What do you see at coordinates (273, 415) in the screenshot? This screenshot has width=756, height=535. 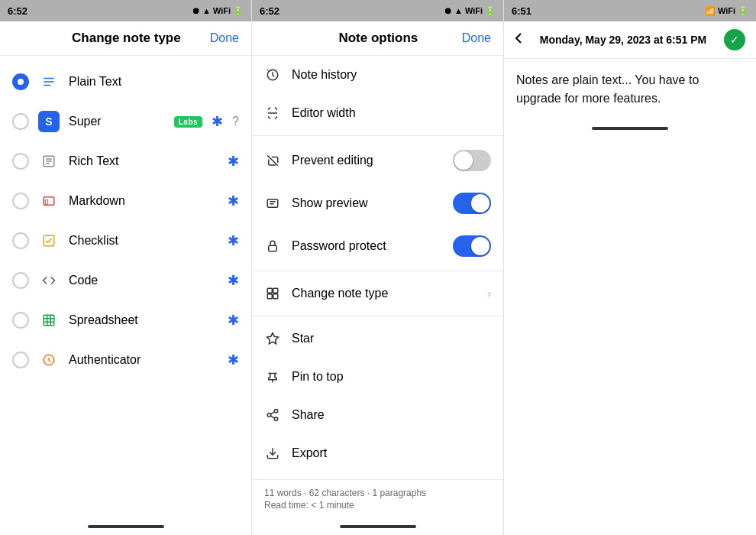 I see `share-icon` at bounding box center [273, 415].